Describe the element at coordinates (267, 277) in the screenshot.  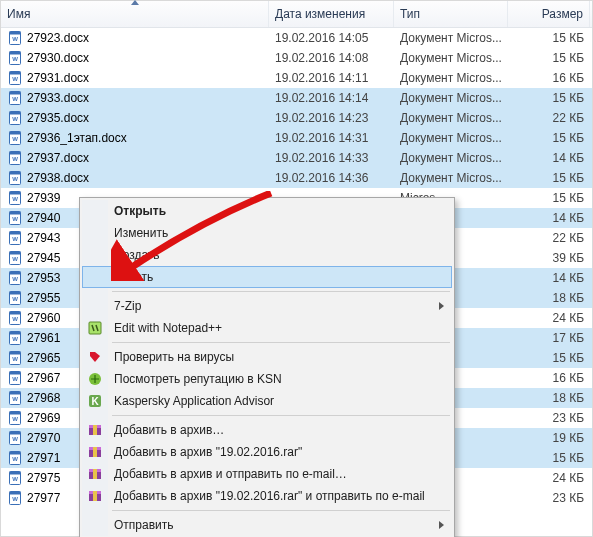
I see `menu-item-print: Печать` at that location.